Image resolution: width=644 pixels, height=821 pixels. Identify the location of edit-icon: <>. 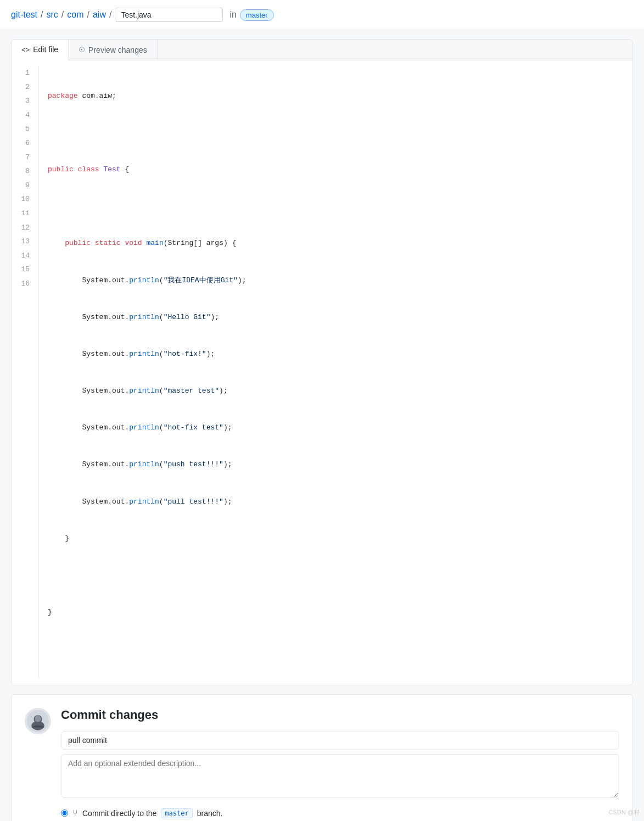
(25, 49).